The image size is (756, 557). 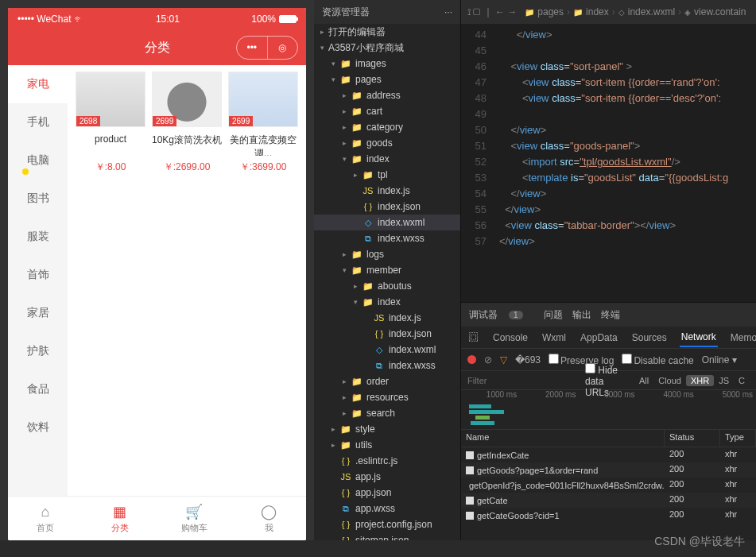 What do you see at coordinates (283, 48) in the screenshot?
I see `capsule-close-icon: ◎` at bounding box center [283, 48].